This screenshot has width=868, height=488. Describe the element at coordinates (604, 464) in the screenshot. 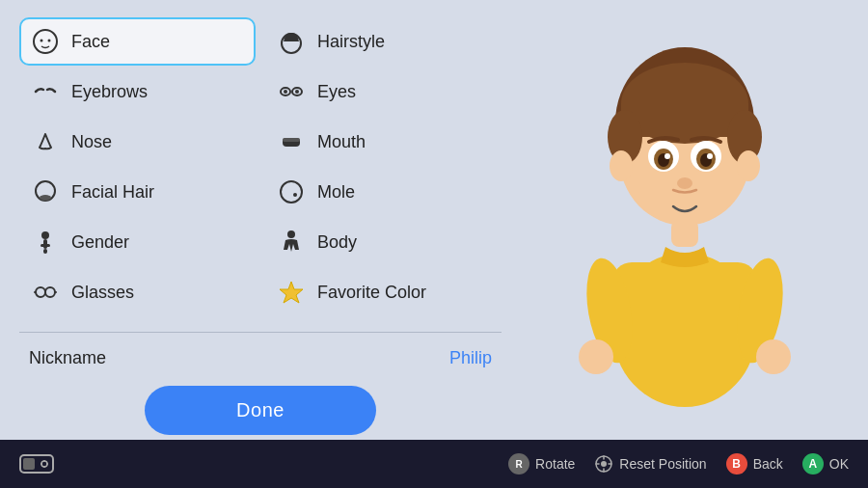

I see `reset-icon` at that location.